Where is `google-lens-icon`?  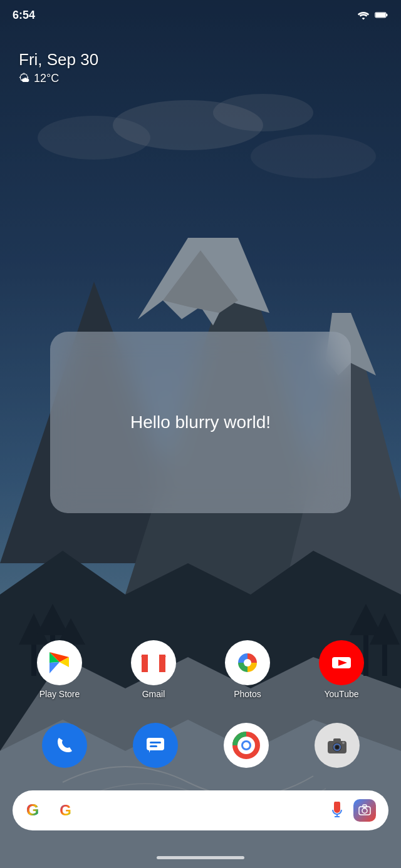
google-lens-icon is located at coordinates (365, 810).